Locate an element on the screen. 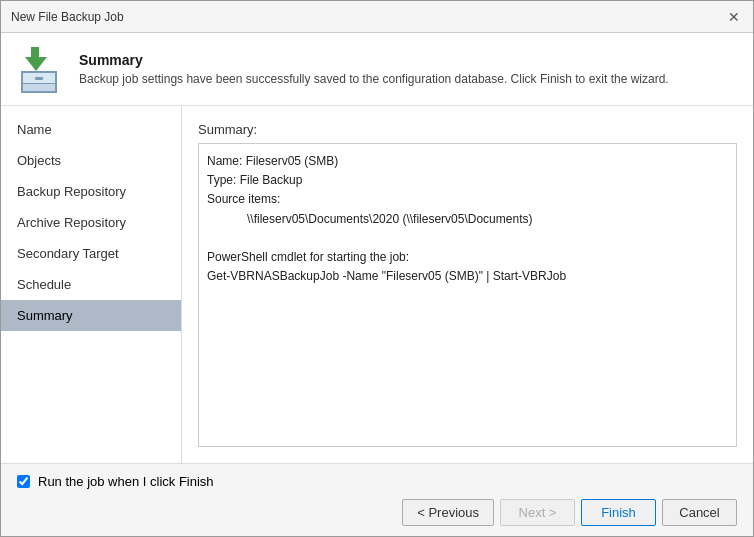 This screenshot has width=754, height=537. summary-line-2: Type: File Backup is located at coordinates (468, 180).